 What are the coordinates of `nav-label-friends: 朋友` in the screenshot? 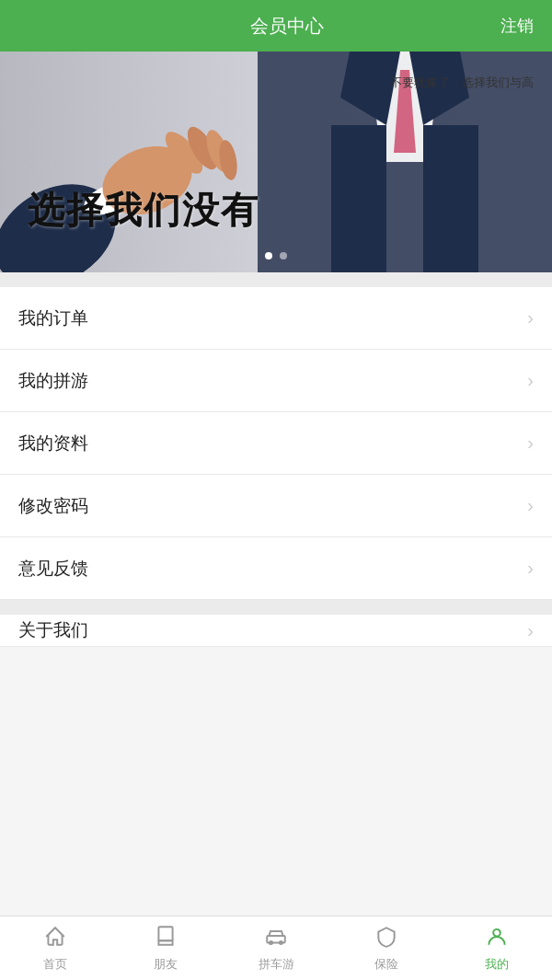 It's located at (166, 964).